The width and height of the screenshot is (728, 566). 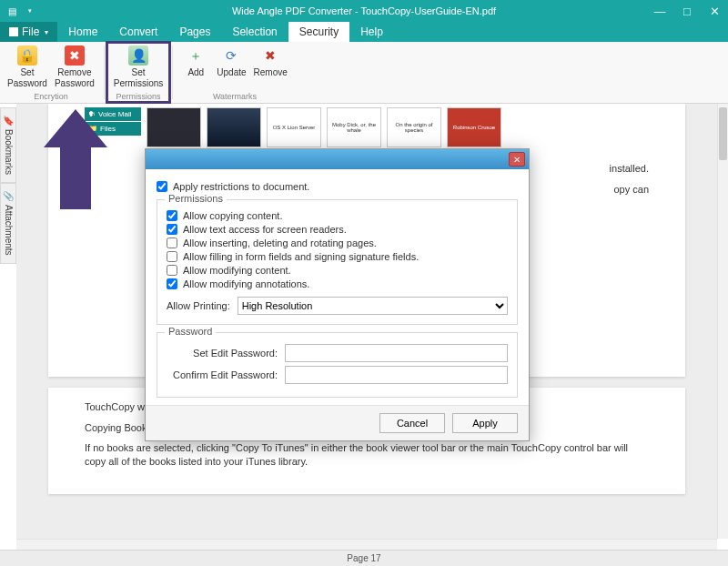 What do you see at coordinates (337, 284) in the screenshot?
I see `allow-annotations-checkbox: Allow modifying annotations.` at bounding box center [337, 284].